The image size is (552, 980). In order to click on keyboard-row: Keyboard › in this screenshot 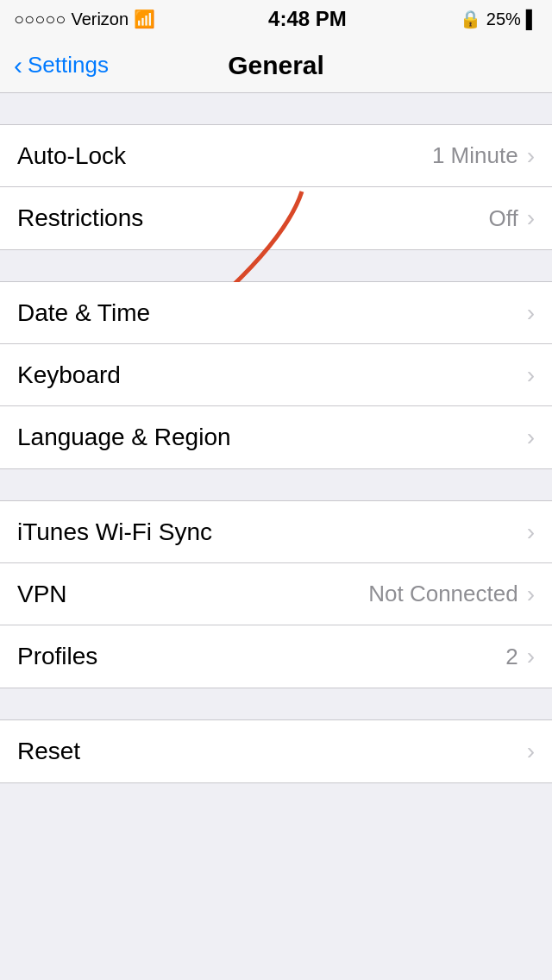, I will do `click(276, 375)`.